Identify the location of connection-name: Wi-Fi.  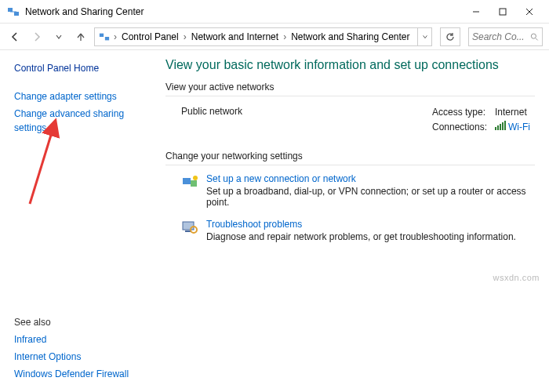
(519, 127).